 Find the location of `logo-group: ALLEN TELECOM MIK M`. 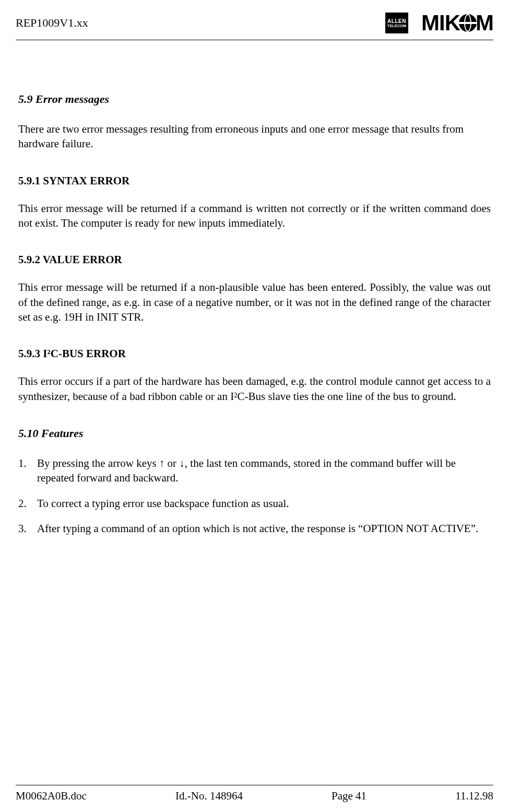

logo-group: ALLEN TELECOM MIK M is located at coordinates (440, 23).